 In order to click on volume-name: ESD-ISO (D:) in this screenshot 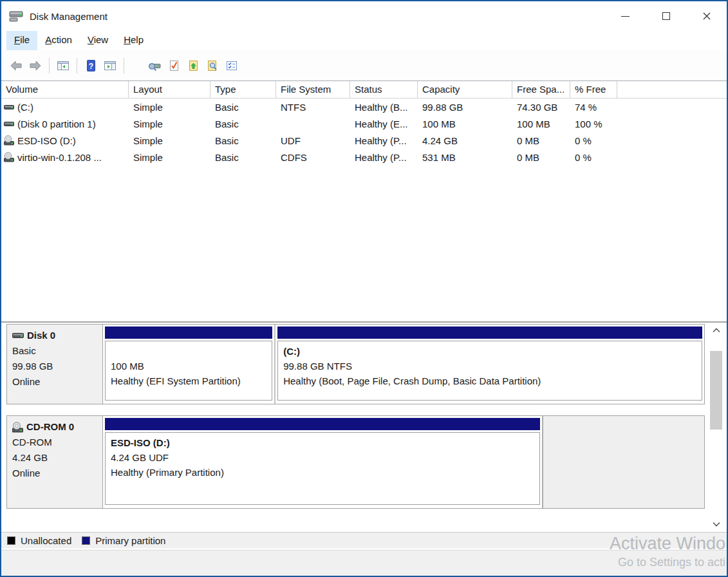, I will do `click(46, 140)`.